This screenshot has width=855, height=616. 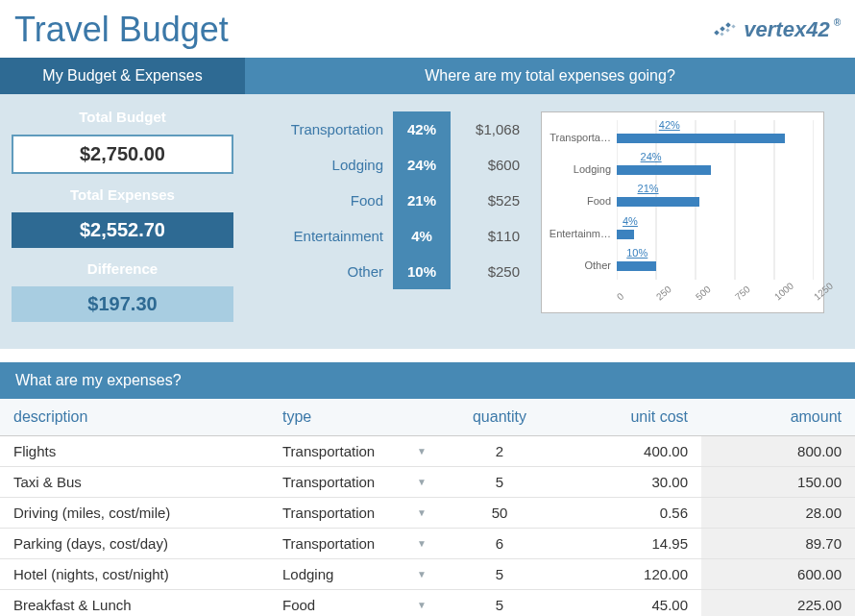 I want to click on cell-amount: 800.00, so click(x=778, y=452).